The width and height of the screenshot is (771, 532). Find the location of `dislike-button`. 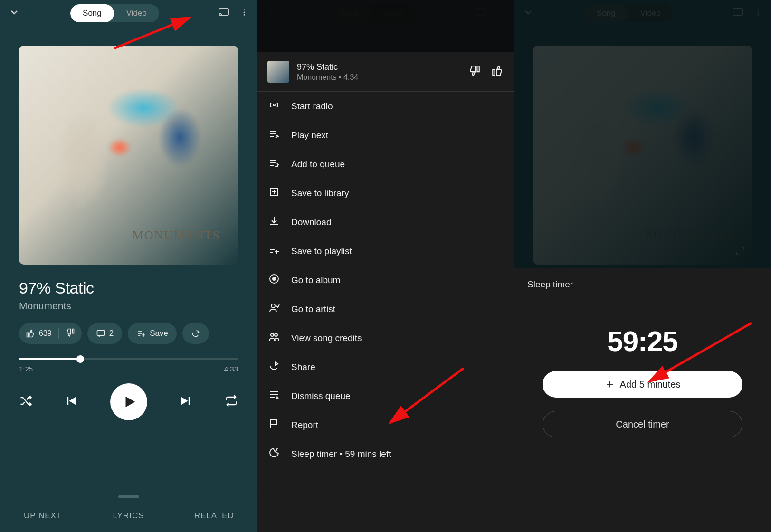

dislike-button is located at coordinates (70, 333).